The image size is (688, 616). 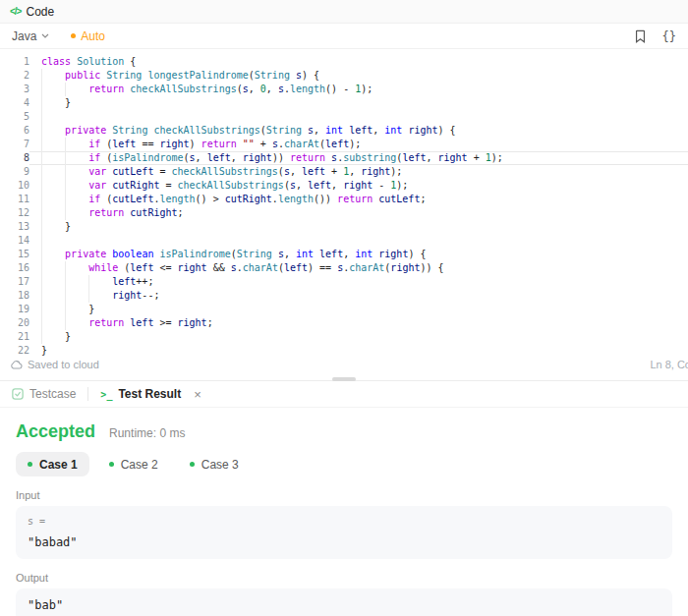 What do you see at coordinates (344, 464) in the screenshot?
I see `case-list: Case 1Case 2Case 3` at bounding box center [344, 464].